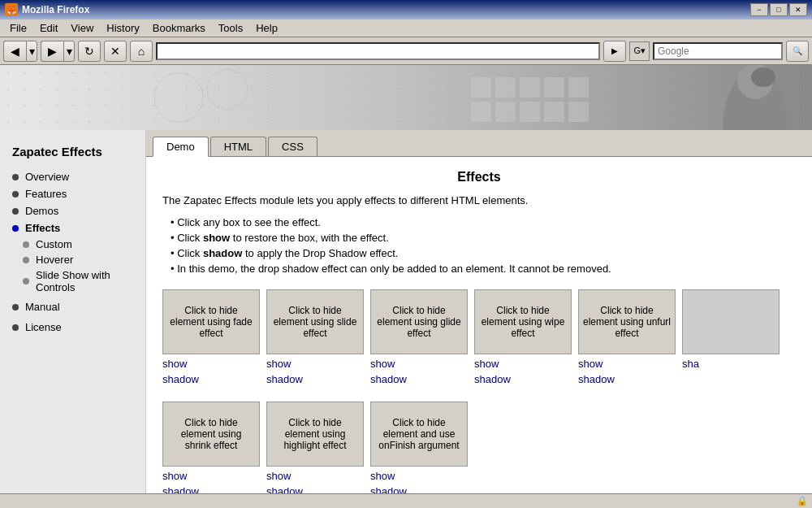 The height and width of the screenshot is (508, 812). What do you see at coordinates (15, 194) in the screenshot?
I see `features-bullet` at bounding box center [15, 194].